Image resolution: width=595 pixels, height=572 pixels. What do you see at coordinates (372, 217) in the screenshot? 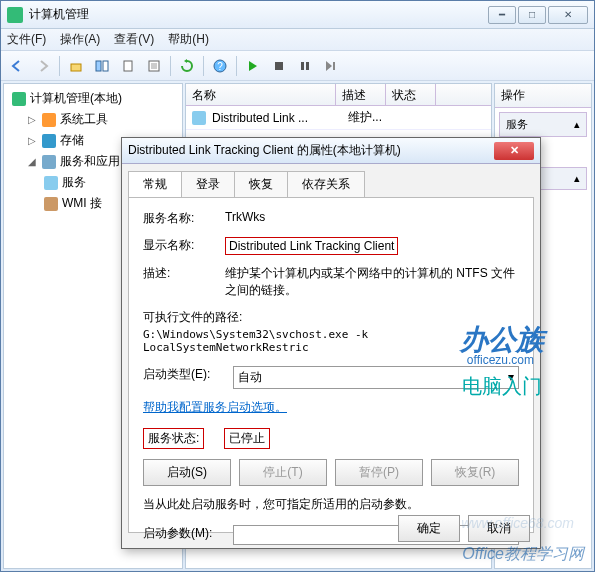
I see `value-service-name: TrkWks` at bounding box center [372, 217].